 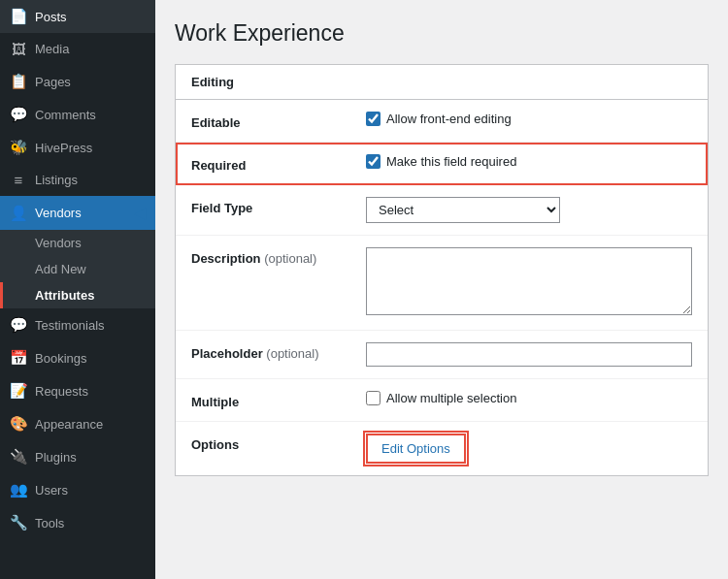 What do you see at coordinates (451, 398) in the screenshot?
I see `checkbox-multiple-text: Allow multiple selection` at bounding box center [451, 398].